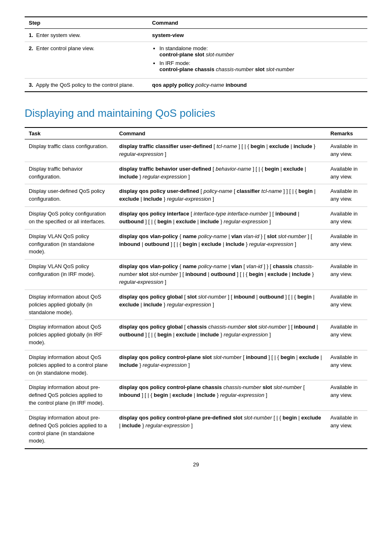 This screenshot has height=533, width=392. What do you see at coordinates (258, 23) in the screenshot?
I see `command-col-header: Command` at bounding box center [258, 23].